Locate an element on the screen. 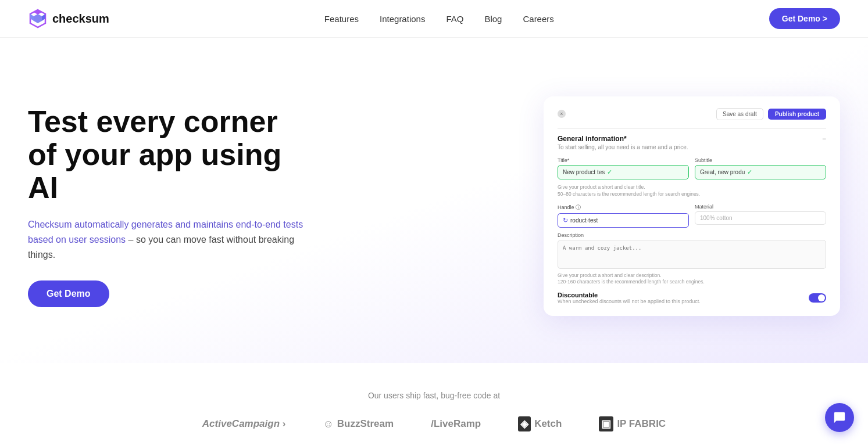  logo-text: checksum is located at coordinates (81, 19).